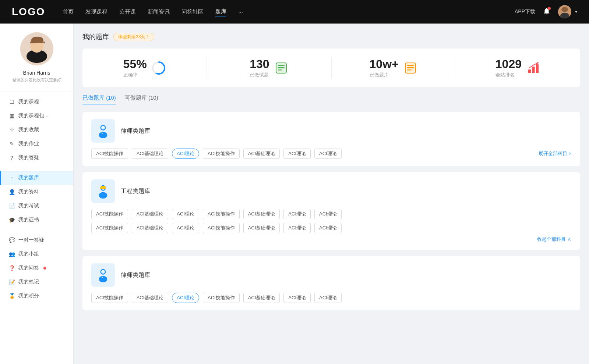 This screenshot has height=364, width=589. I want to click on nav-qa: 问答社区, so click(193, 12).